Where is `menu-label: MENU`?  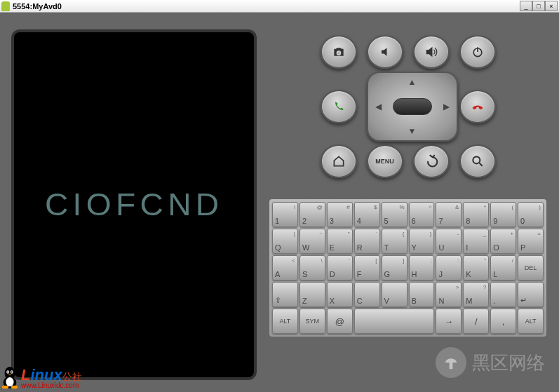
menu-label: MENU is located at coordinates (384, 161).